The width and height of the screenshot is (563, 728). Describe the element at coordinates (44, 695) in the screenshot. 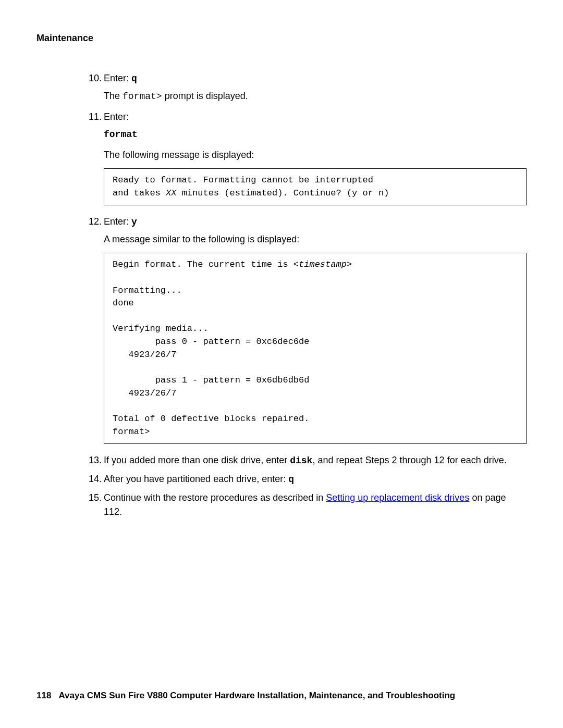

I see `page-number: 118` at that location.